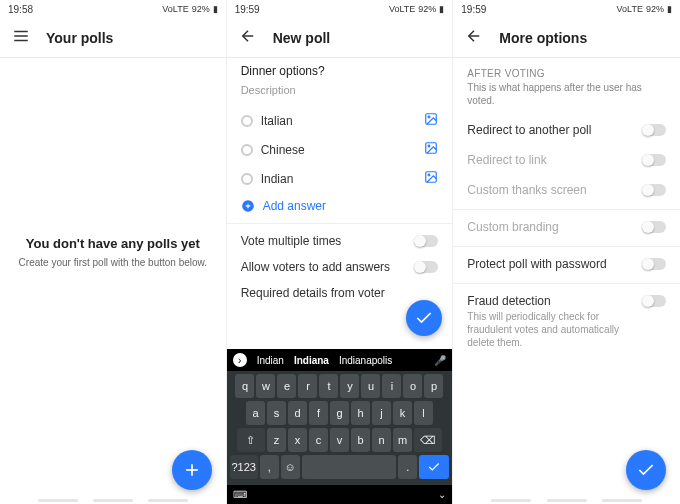  Describe the element at coordinates (474, 10) in the screenshot. I see `clock: 19:59` at that location.